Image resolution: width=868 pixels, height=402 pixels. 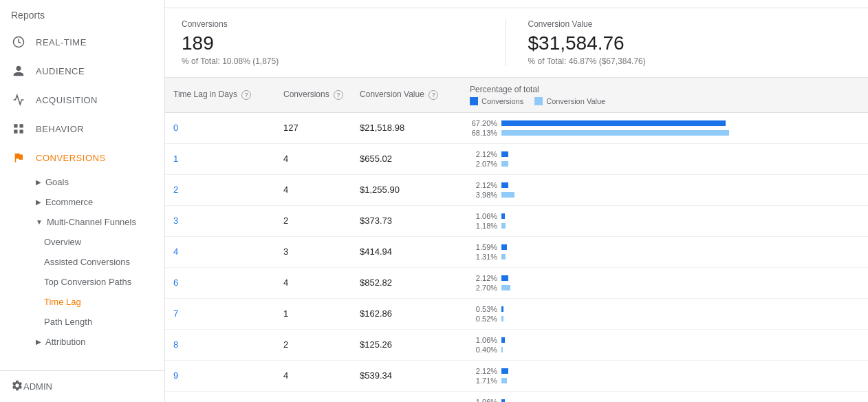 What do you see at coordinates (220, 282) in the screenshot?
I see `cell-day: 6` at bounding box center [220, 282].